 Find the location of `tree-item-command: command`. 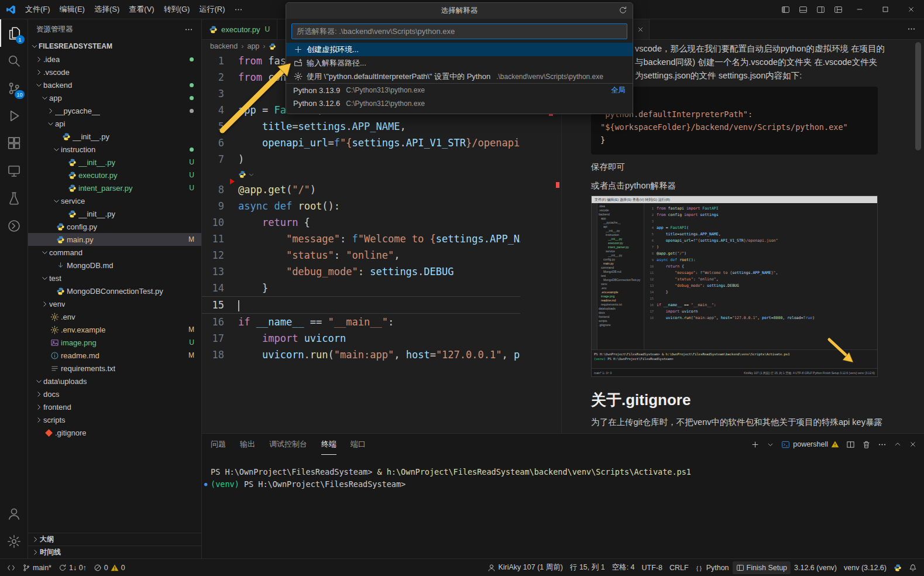

tree-item-command: command is located at coordinates (115, 252).